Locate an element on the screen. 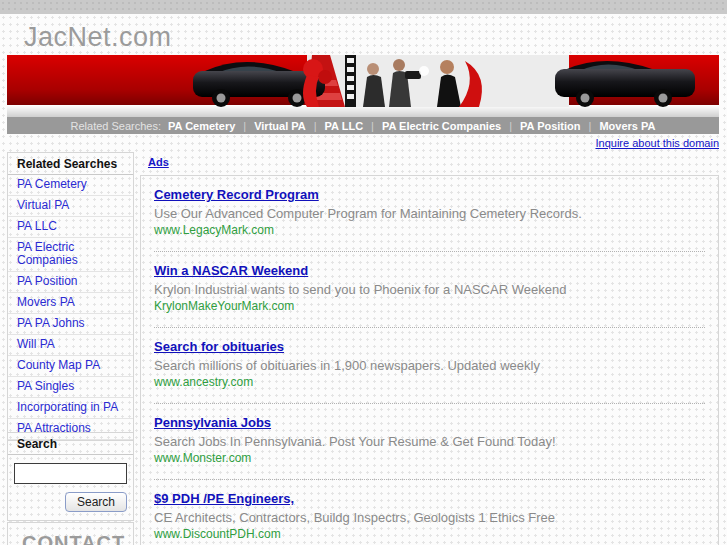 The width and height of the screenshot is (727, 545). related-search-bar-item: PA Position is located at coordinates (540, 126).